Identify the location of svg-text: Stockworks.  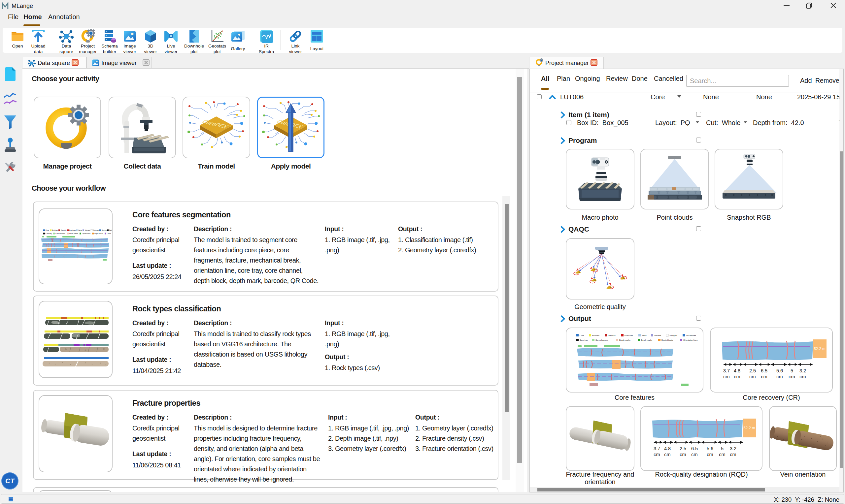
(691, 336).